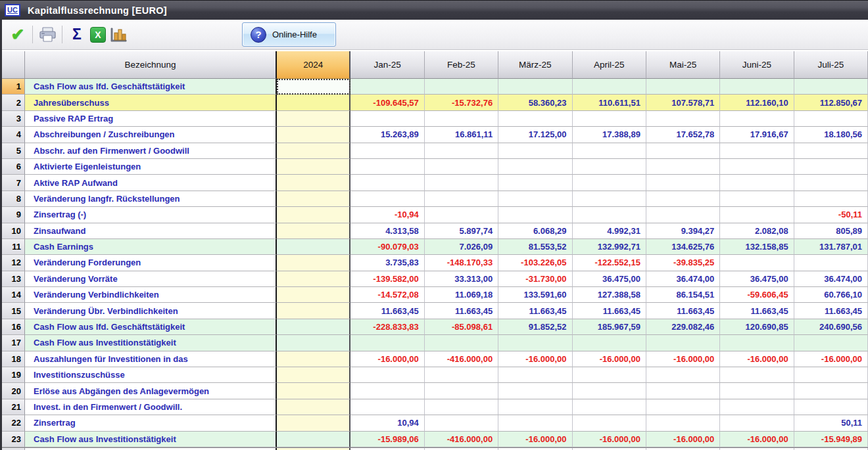  Describe the element at coordinates (757, 247) in the screenshot. I see `cell-month: 132.158,85` at that location.